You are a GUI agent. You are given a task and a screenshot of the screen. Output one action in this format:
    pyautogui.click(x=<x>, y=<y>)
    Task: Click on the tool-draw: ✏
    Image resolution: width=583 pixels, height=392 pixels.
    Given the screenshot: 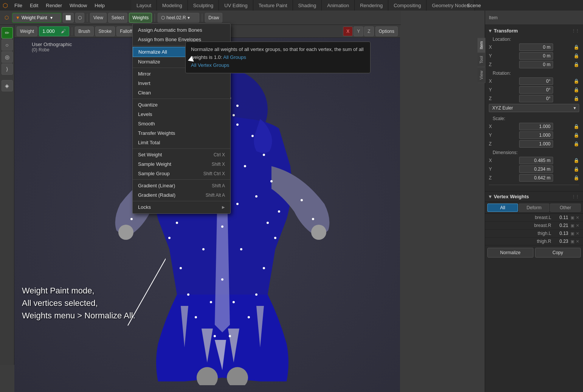 What is the action you would take?
    pyautogui.click(x=7, y=33)
    